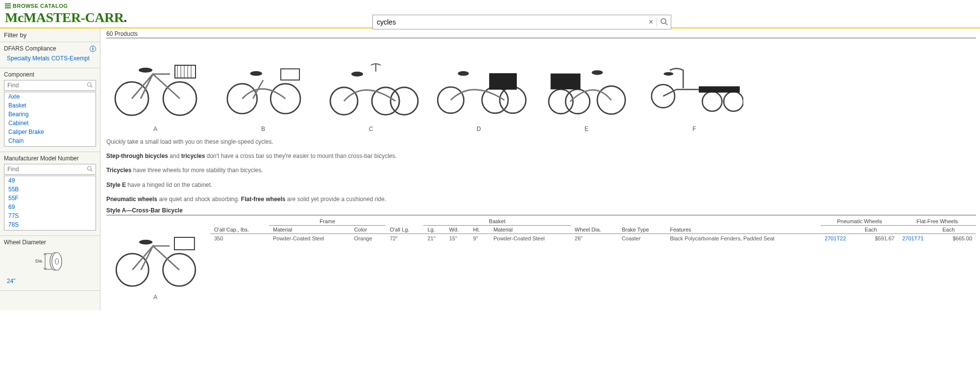 The width and height of the screenshot is (980, 389). What do you see at coordinates (371, 87) in the screenshot?
I see `style-card-c: C` at bounding box center [371, 87].